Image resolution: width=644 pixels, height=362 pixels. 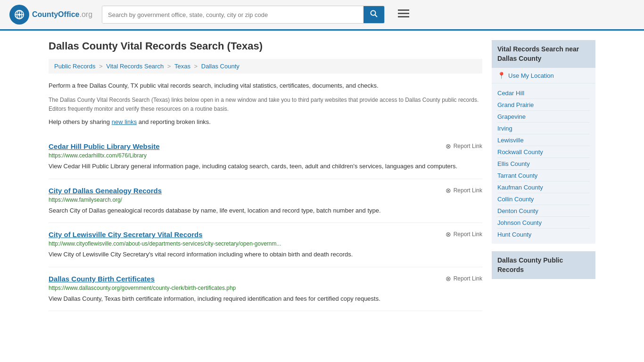 What do you see at coordinates (265, 200) in the screenshot?
I see `result-url-1: https://www.familysearch.org/` at bounding box center [265, 200].